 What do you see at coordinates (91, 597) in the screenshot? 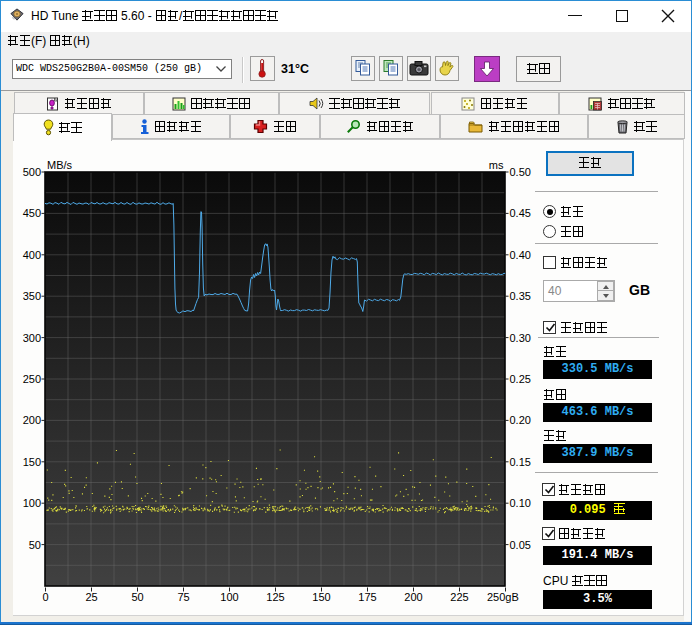
I see `svg-text: 25` at bounding box center [91, 597].